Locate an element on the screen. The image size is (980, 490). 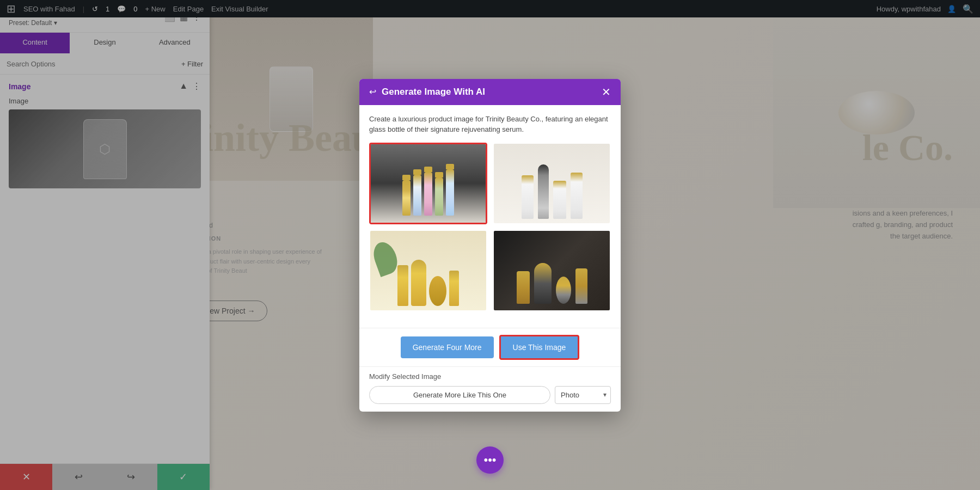
grid-image-1-visual is located at coordinates (428, 183).